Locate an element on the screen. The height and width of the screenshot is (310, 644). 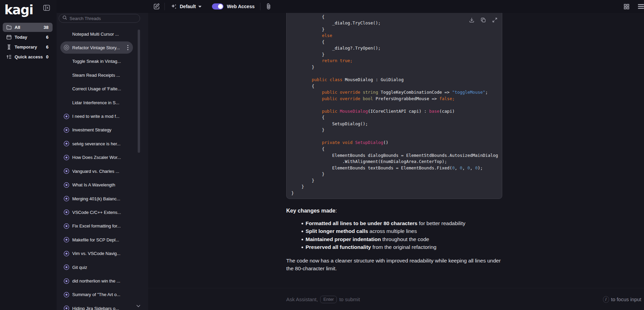
focus-hint-text: to focus input is located at coordinates (626, 299).